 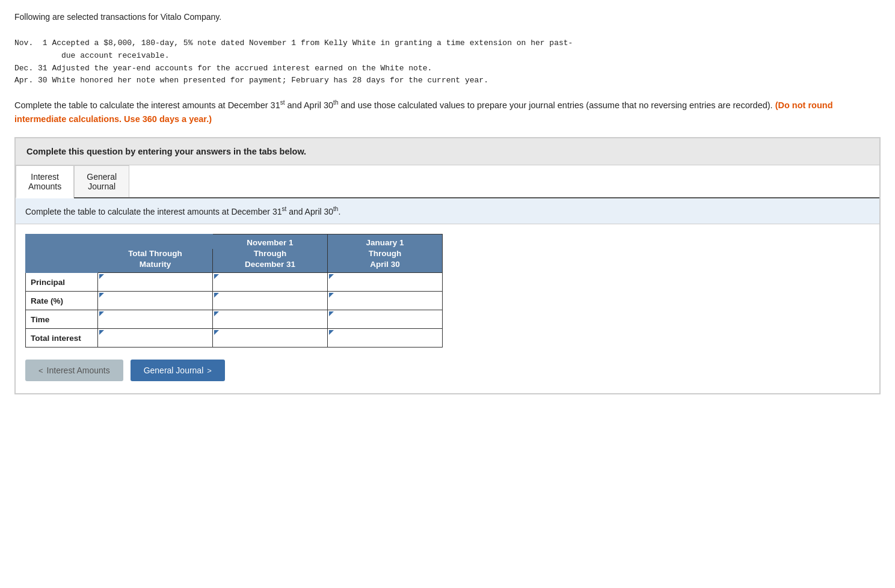 What do you see at coordinates (271, 242) in the screenshot?
I see `th-nov1-top: November 1` at bounding box center [271, 242].